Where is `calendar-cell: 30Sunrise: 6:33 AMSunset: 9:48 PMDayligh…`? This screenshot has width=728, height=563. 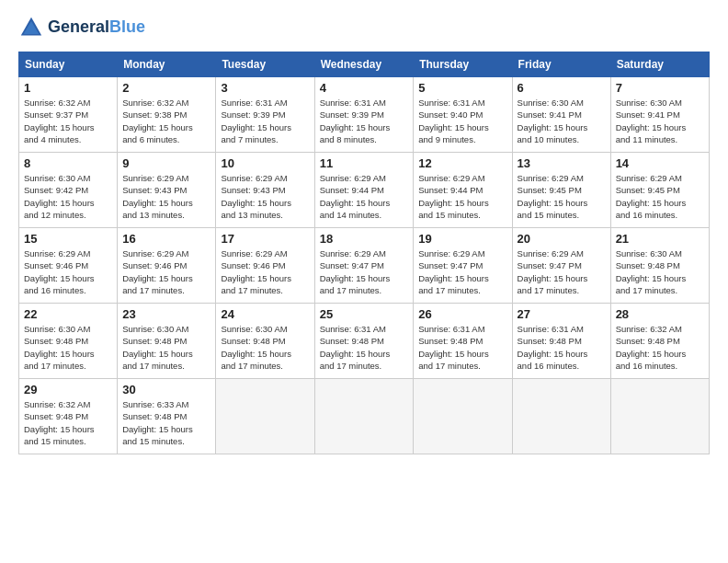 calendar-cell: 30Sunrise: 6:33 AMSunset: 9:48 PMDayligh… is located at coordinates (167, 417).